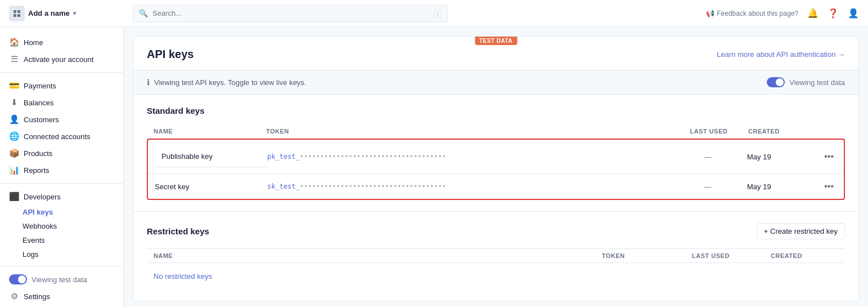 The width and height of the screenshot is (868, 307). I want to click on sidebar-label-activate: Activate your account, so click(59, 60).